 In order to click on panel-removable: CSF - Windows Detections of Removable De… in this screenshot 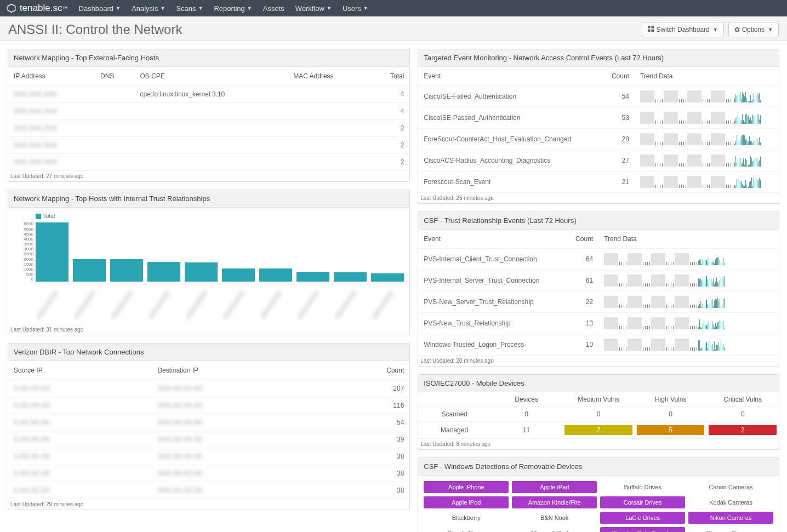, I will do `click(598, 495)`.